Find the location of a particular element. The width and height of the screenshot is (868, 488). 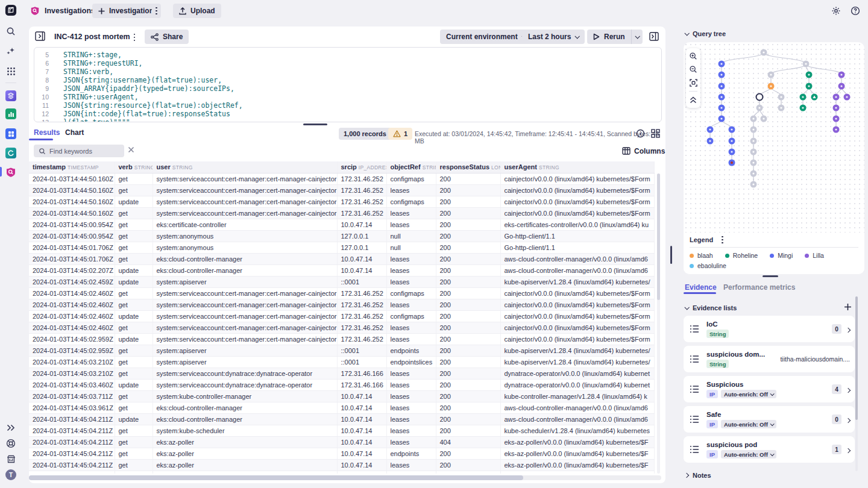

legend-item: Roheline is located at coordinates (741, 255).